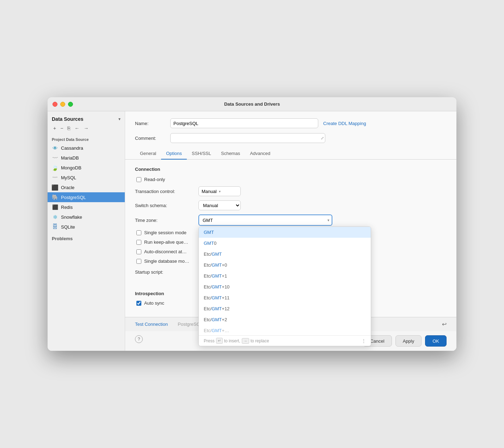  I want to click on gmt0-highlight: GMT, so click(209, 243).